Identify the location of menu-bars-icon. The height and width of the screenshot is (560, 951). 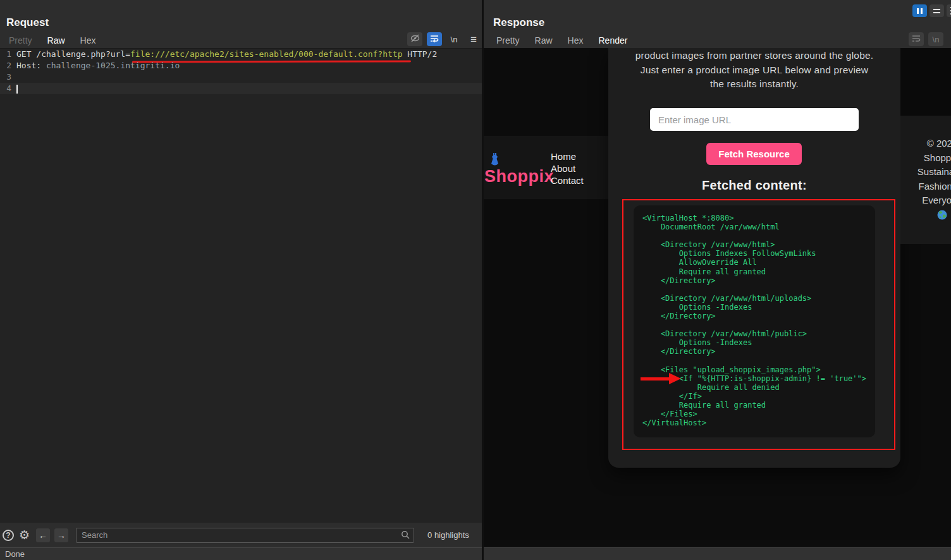
(937, 11).